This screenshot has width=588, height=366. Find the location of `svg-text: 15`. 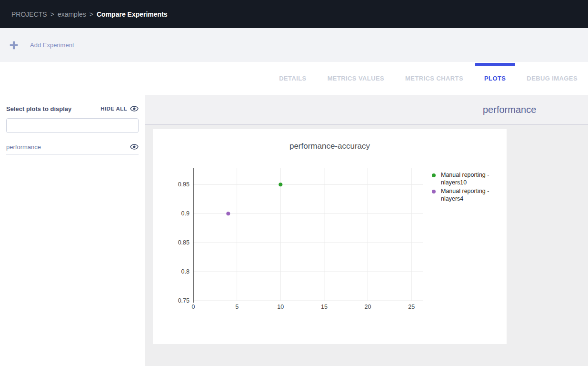

svg-text: 15 is located at coordinates (324, 307).